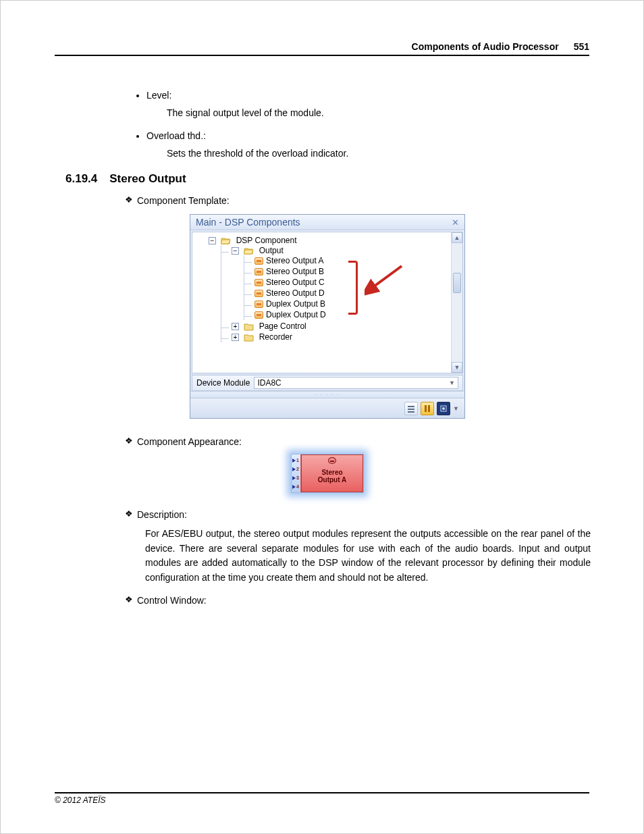 The image size is (644, 834). What do you see at coordinates (457, 238) in the screenshot?
I see `scroll-up-icon: ▲` at bounding box center [457, 238].